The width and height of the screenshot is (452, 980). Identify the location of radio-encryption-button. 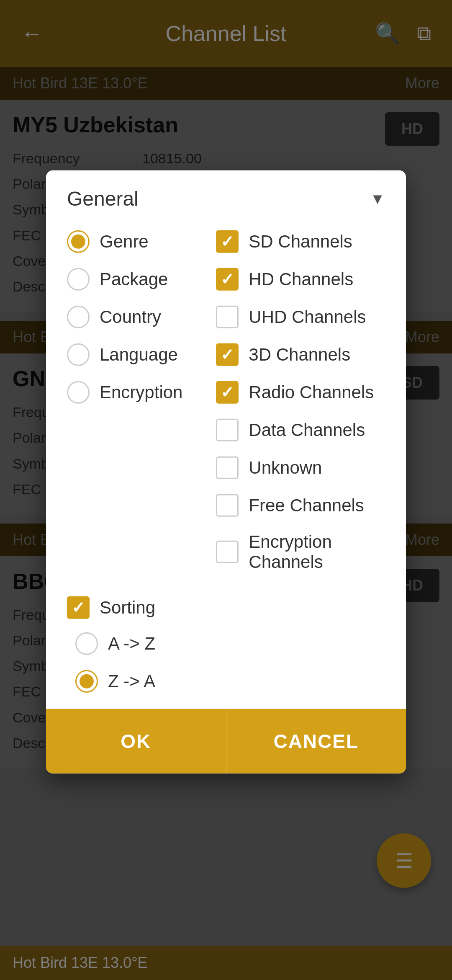
(78, 392).